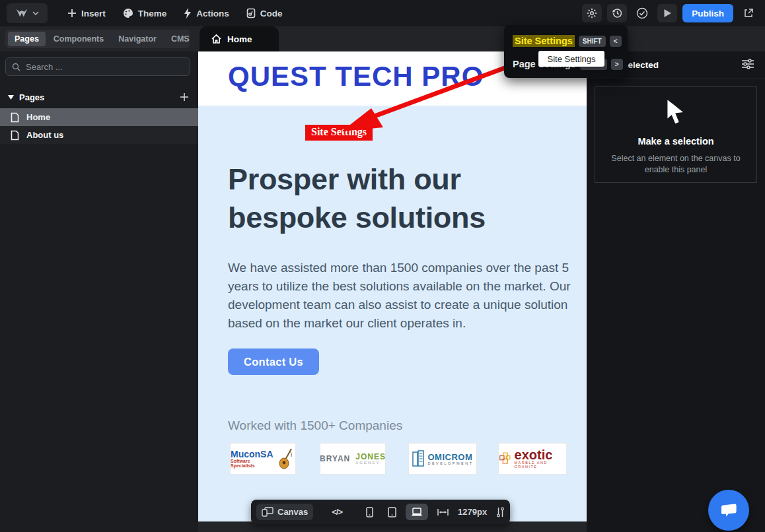  Describe the element at coordinates (239, 39) in the screenshot. I see `canvas-tab-home: Home` at that location.